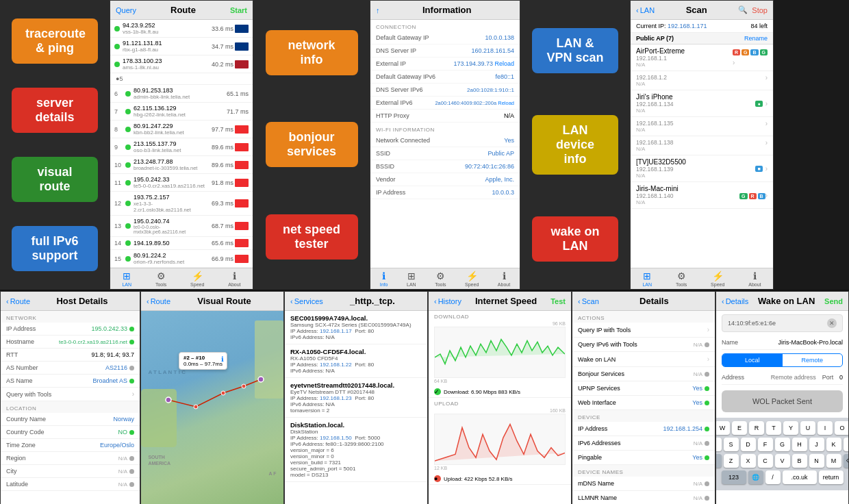  What do you see at coordinates (846, 444) in the screenshot?
I see `kb-l: L` at bounding box center [846, 444].